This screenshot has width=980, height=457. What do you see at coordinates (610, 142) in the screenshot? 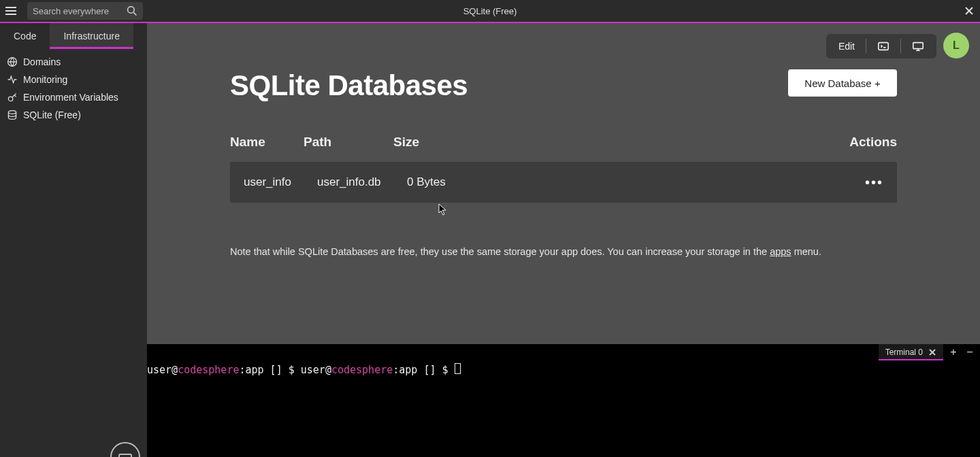
I see `col-header-size: Size` at bounding box center [610, 142].